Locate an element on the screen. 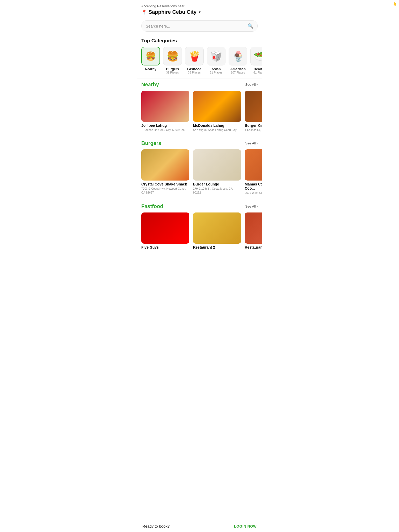 The image size is (399, 532). category-count-asian: 21 Places is located at coordinates (216, 72).